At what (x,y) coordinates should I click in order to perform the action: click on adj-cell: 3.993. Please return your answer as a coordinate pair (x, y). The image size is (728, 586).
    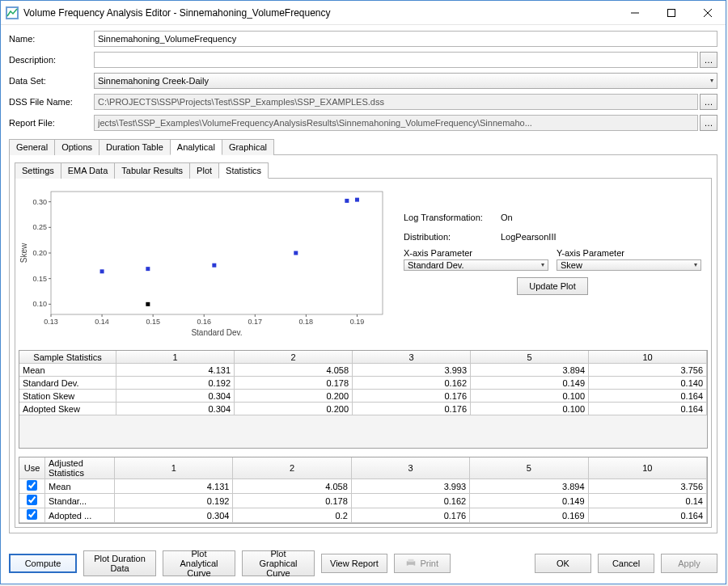
    Looking at the image, I should click on (411, 487).